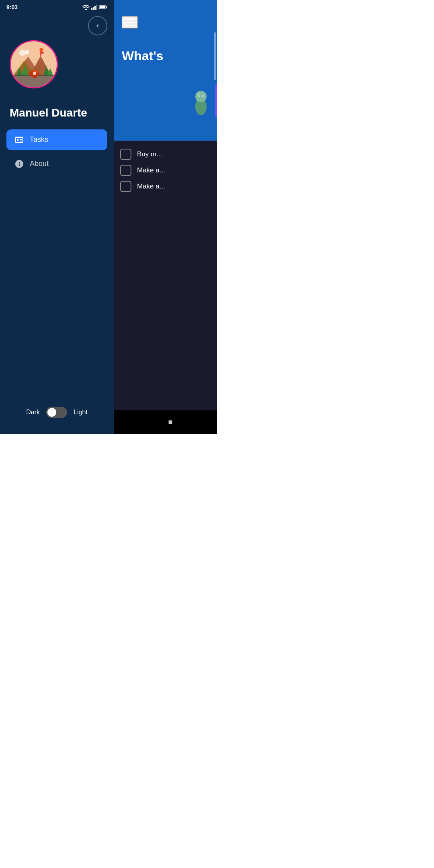  What do you see at coordinates (130, 23) in the screenshot?
I see `hamburger-button` at bounding box center [130, 23].